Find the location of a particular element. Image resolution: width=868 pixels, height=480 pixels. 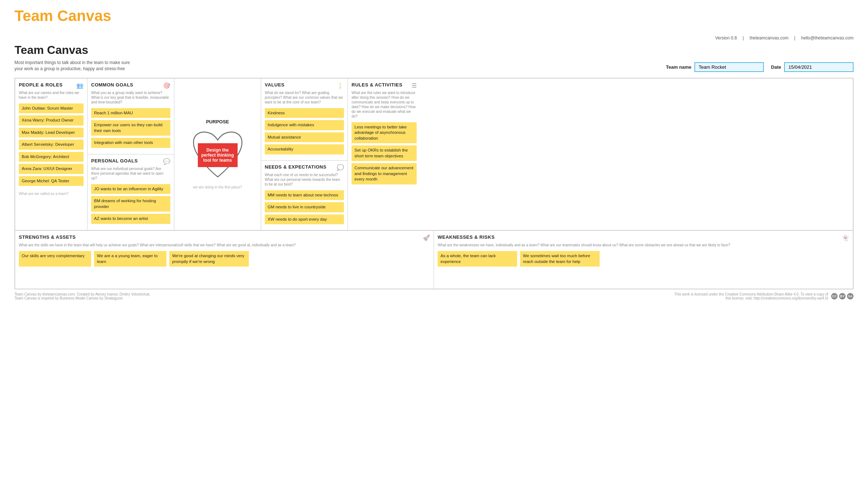

sa-i1: Our skills are very complementary is located at coordinates (55, 259).